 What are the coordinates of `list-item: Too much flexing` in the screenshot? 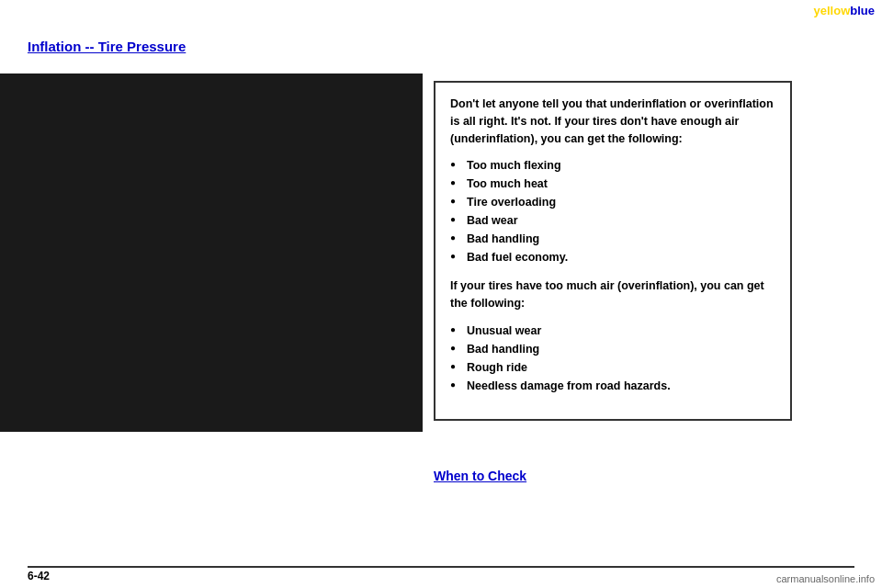 It's located at (613, 165).